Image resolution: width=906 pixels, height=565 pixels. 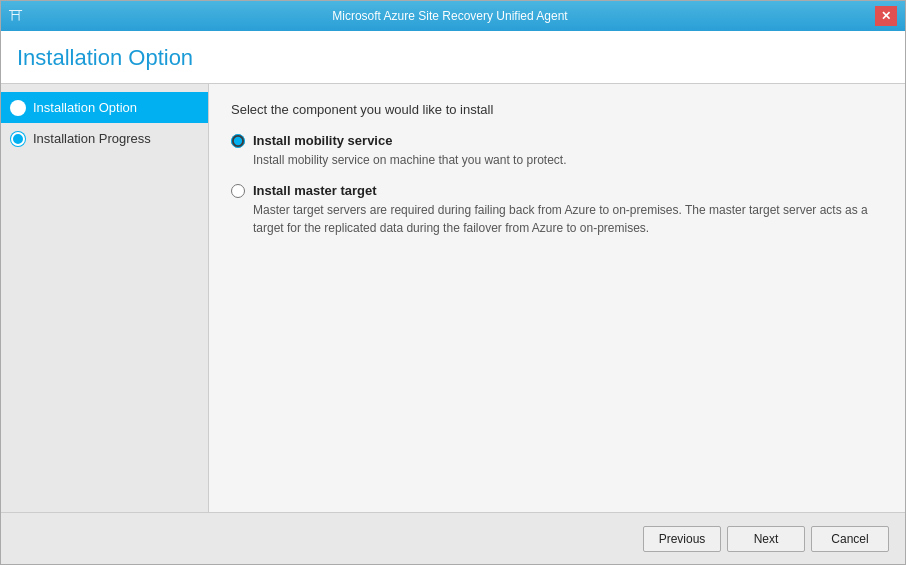 I want to click on option-mobility-service: Install mobility service Install mobilit…, so click(x=557, y=151).